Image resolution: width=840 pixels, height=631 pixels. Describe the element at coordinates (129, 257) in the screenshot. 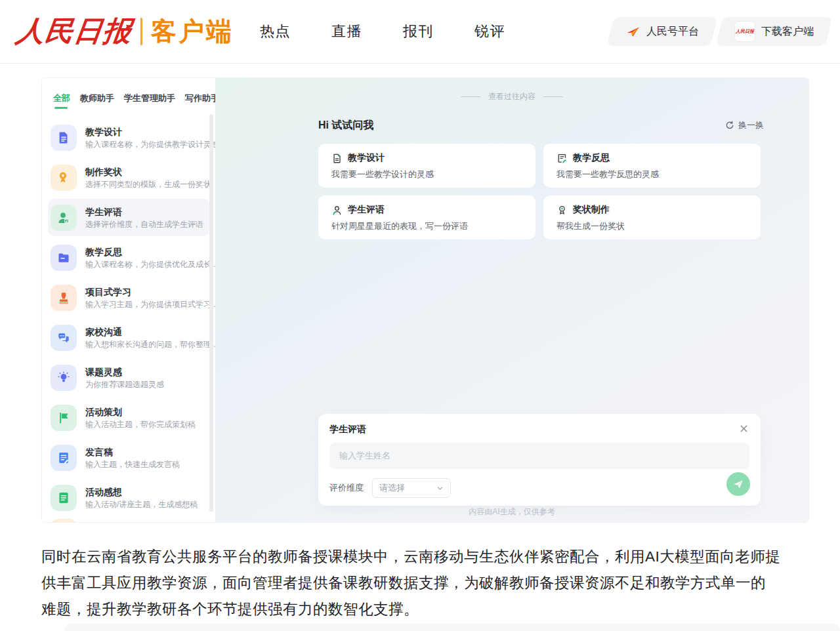

I see `sidebar-item-teaching-reflection: 教学反思 输入课程名称，为你提供优化及成长...` at that location.